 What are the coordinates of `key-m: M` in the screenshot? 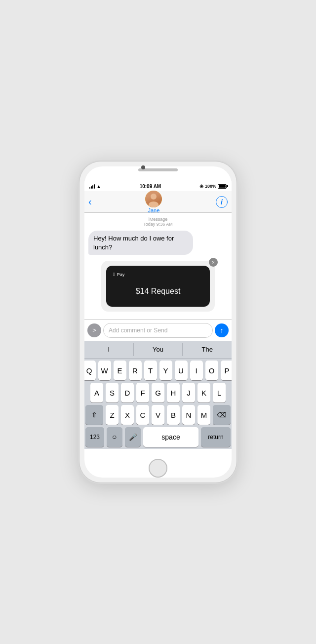 It's located at (204, 415).